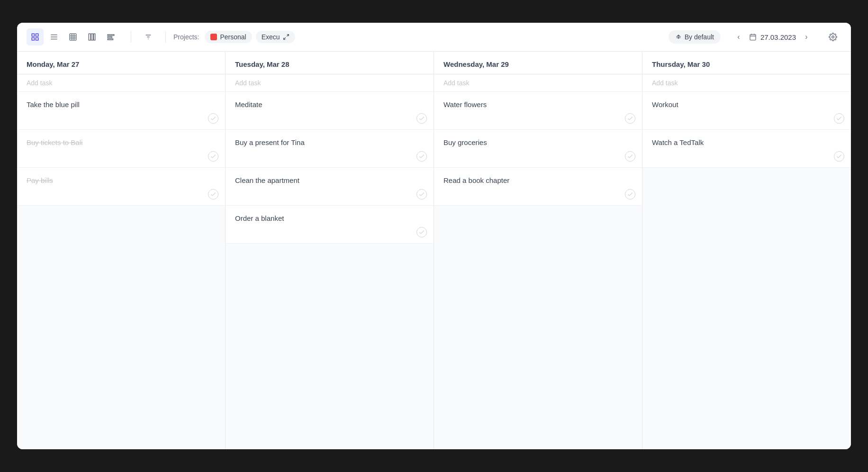 The width and height of the screenshot is (868, 472). What do you see at coordinates (538, 104) in the screenshot?
I see `task-title: Water flowers` at bounding box center [538, 104].